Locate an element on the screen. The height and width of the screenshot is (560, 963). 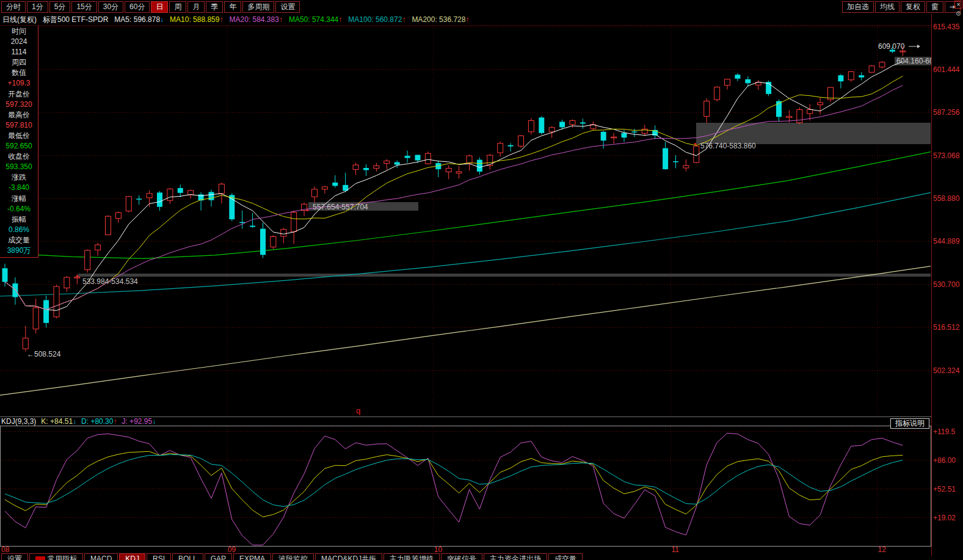
period-buttons: 分时1分5分15分30分60分日周月季年多周期设置 is located at coordinates (150, 7).